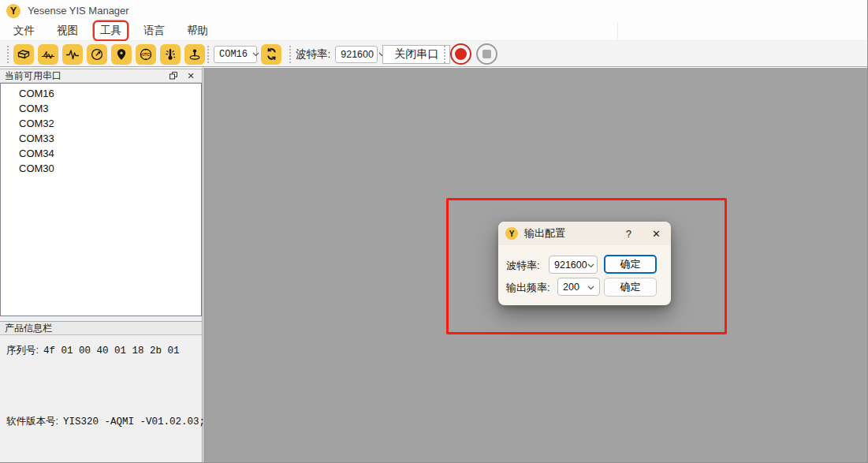 The image size is (868, 463). I want to click on port-select-value: COM16, so click(233, 54).